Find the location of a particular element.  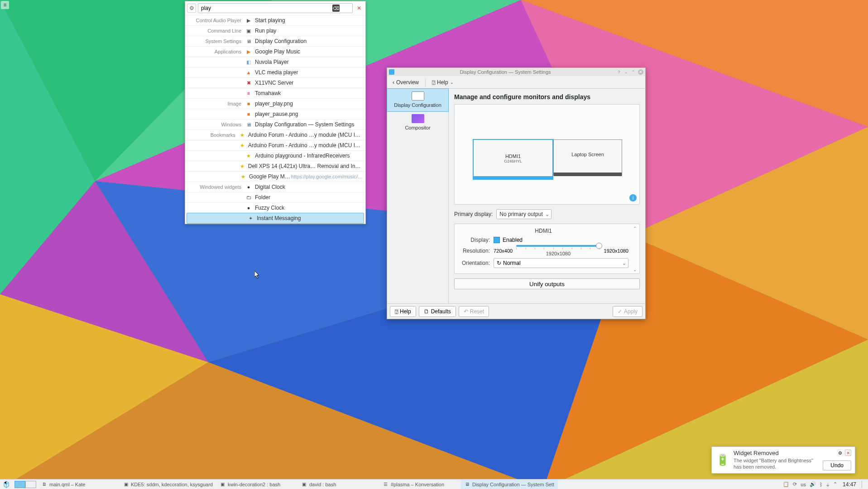

network-icon: ⏚ is located at coordinates (828, 484).